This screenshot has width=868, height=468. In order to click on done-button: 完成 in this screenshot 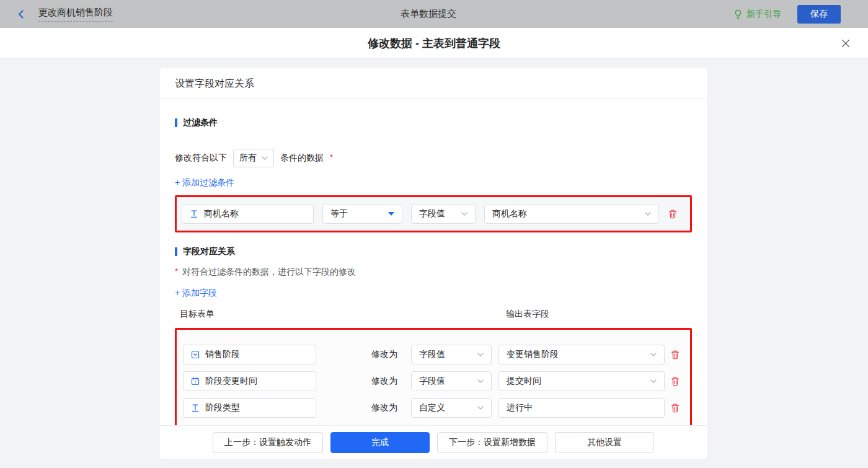, I will do `click(380, 443)`.